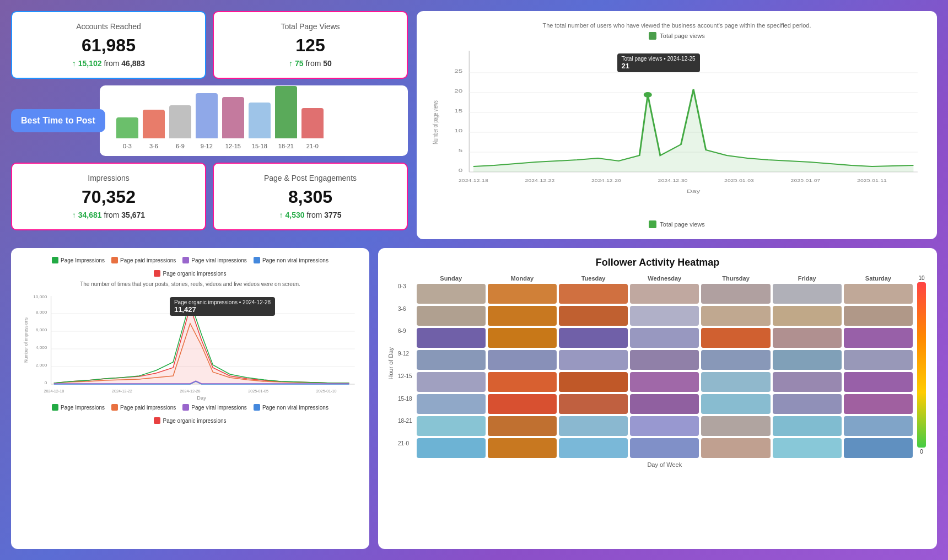  I want to click on imp-bot-legend-3: Page viral impressions, so click(215, 407).